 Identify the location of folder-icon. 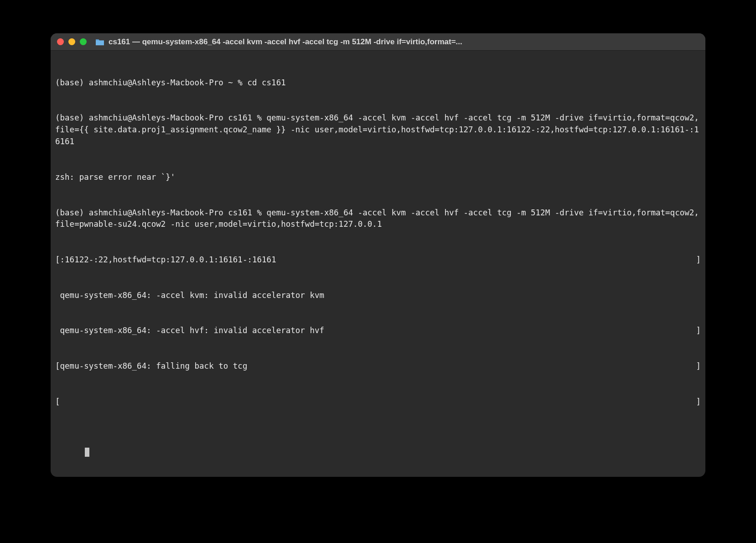
(100, 42).